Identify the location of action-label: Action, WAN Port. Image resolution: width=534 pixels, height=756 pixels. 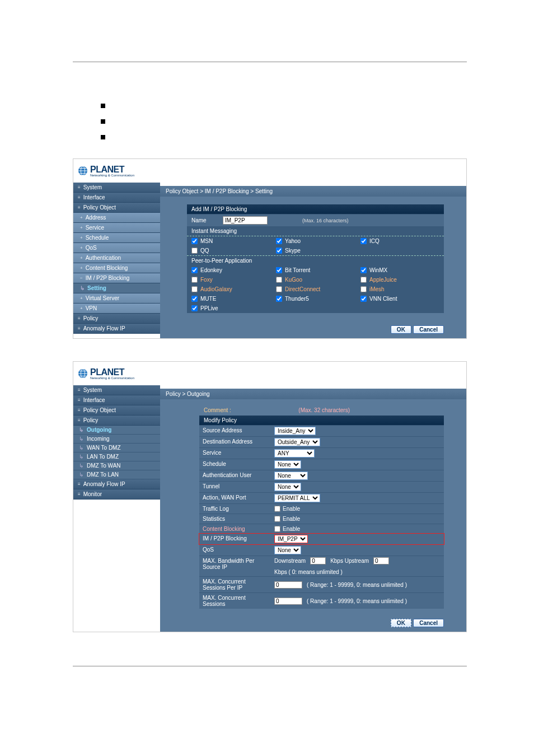
(235, 498).